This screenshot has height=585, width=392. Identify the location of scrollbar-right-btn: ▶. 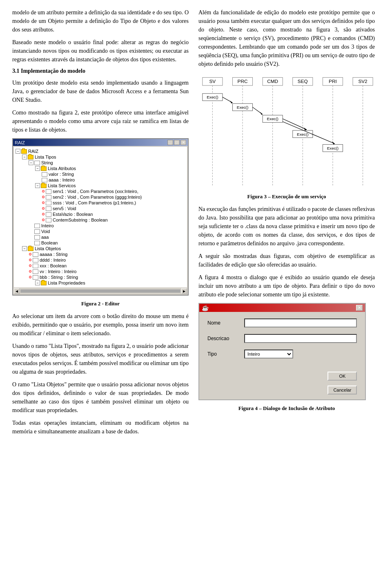
(184, 291).